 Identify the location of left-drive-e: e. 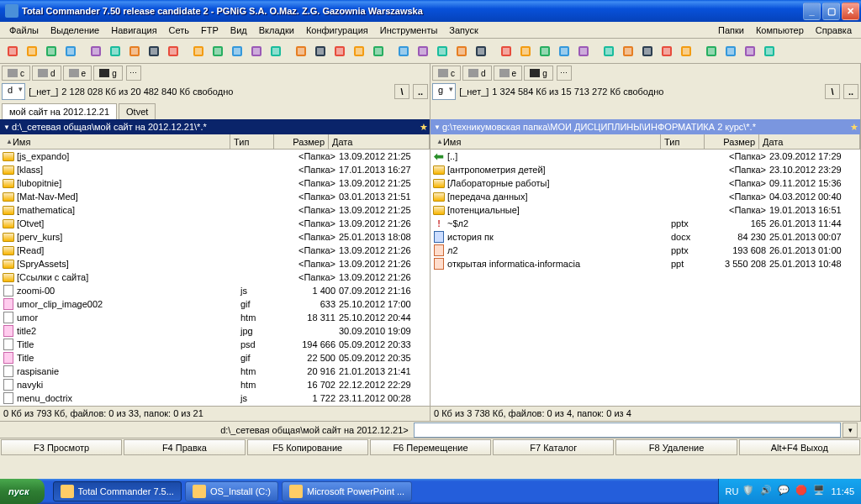
(77, 73).